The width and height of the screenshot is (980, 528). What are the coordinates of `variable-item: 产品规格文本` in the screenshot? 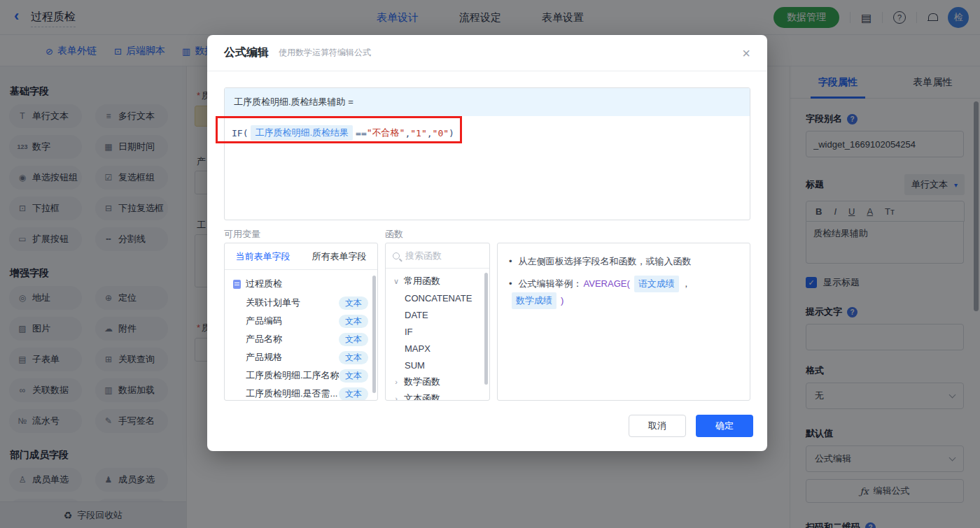 It's located at (301, 357).